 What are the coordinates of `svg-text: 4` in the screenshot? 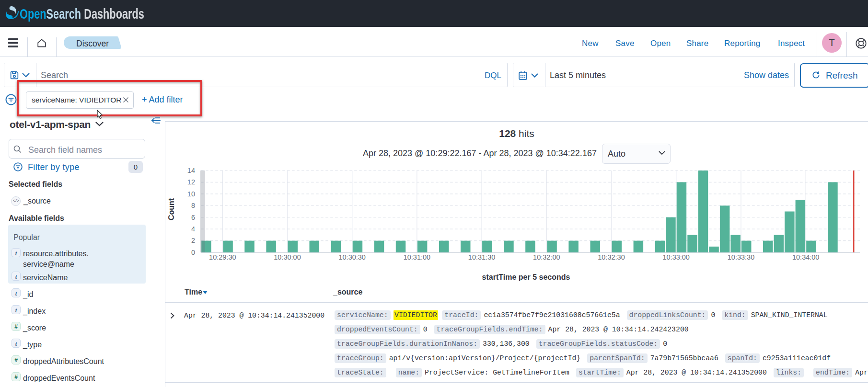 It's located at (193, 229).